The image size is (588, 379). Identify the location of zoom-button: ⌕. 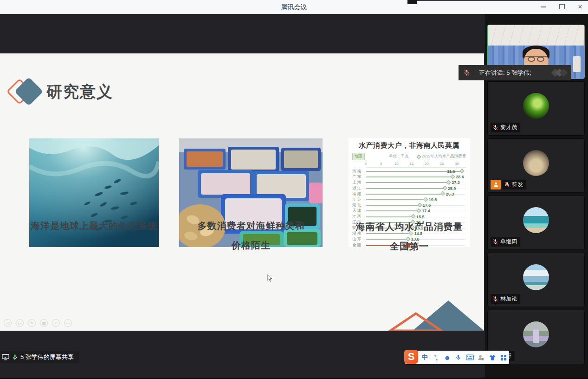
(56, 323).